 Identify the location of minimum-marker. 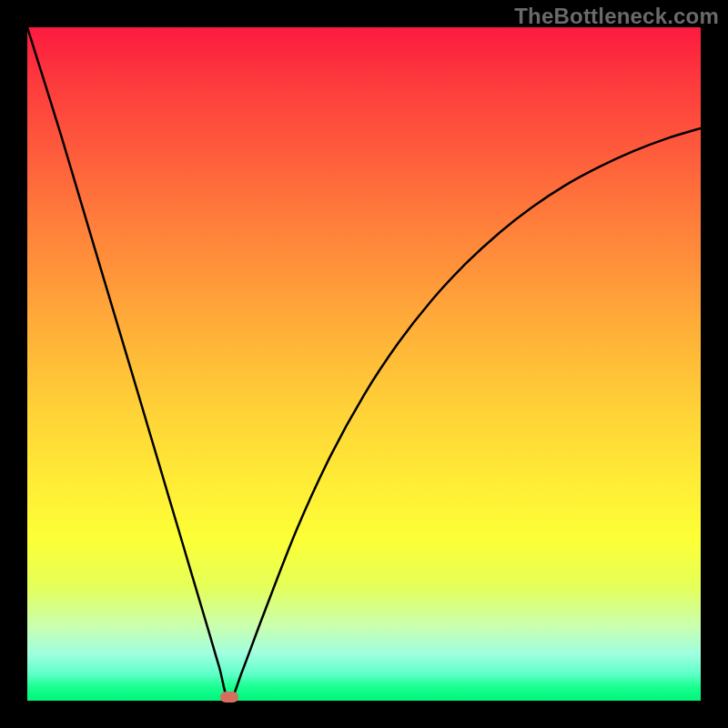
(229, 697).